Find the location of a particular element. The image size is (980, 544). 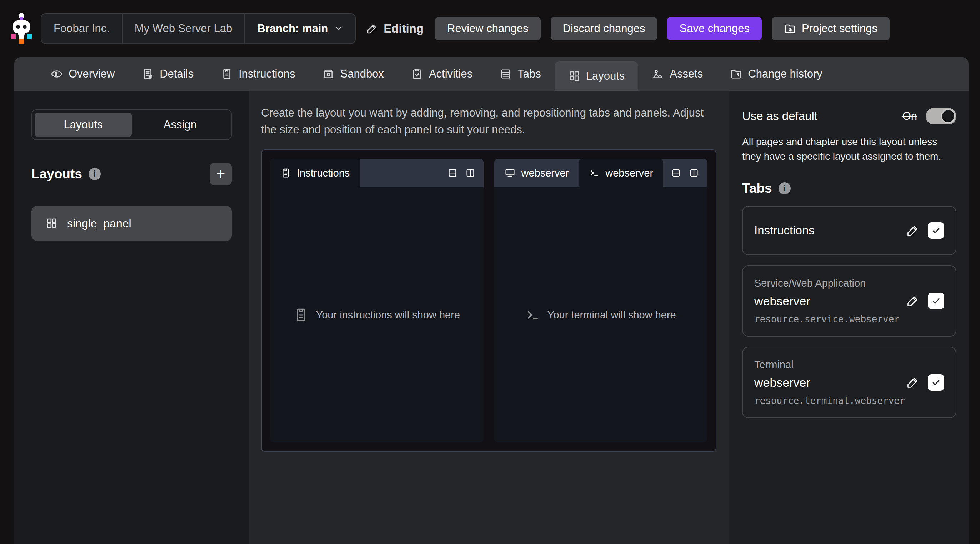

use-as-default-toggle is located at coordinates (941, 116).